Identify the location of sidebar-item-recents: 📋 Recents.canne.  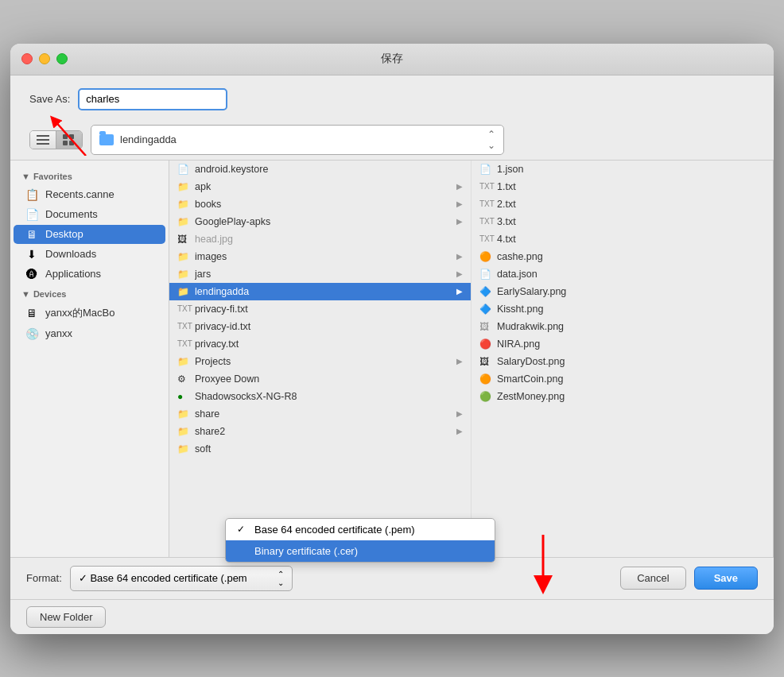
(89, 195).